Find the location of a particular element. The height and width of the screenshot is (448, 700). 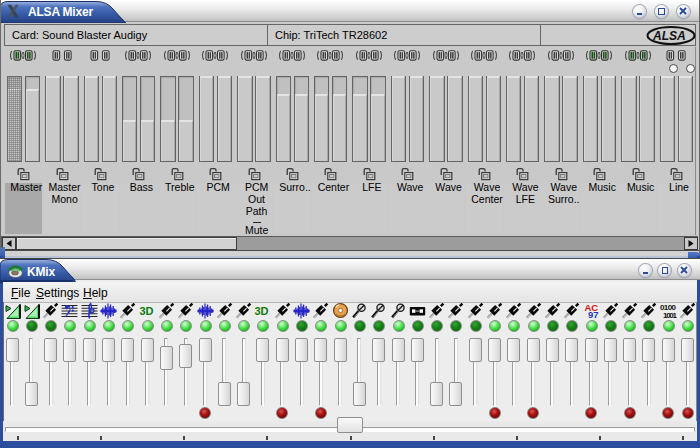

svg-text: 1001 is located at coordinates (670, 314).